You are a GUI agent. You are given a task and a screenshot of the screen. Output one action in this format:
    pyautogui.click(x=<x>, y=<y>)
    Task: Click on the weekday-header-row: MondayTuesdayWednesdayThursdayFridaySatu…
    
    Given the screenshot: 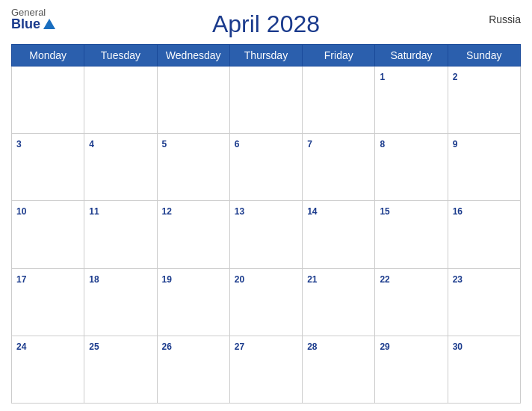 What is the action you would take?
    pyautogui.click(x=266, y=55)
    